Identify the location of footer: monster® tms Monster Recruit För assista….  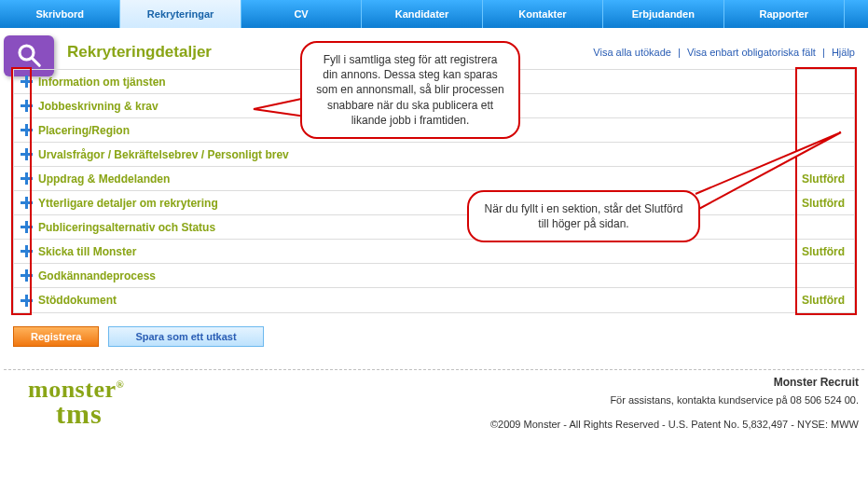
(434, 405).